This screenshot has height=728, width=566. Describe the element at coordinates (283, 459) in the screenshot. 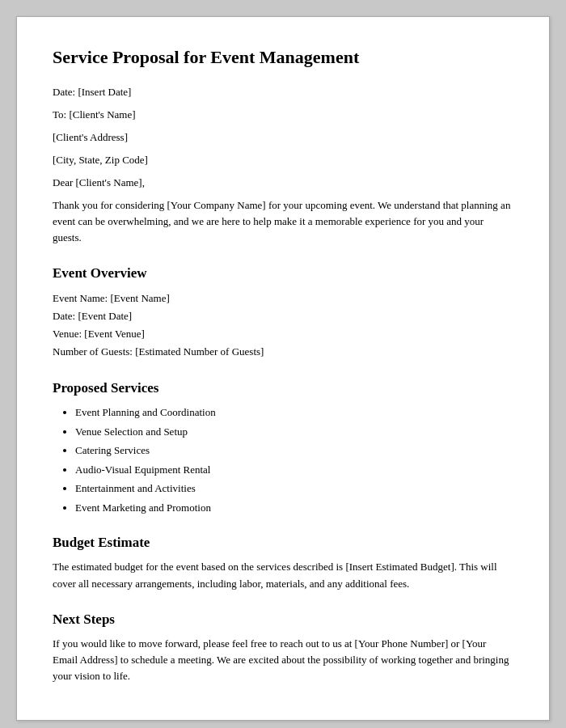

I see `services-list: Event Planning and Coordination Venue Se…` at that location.